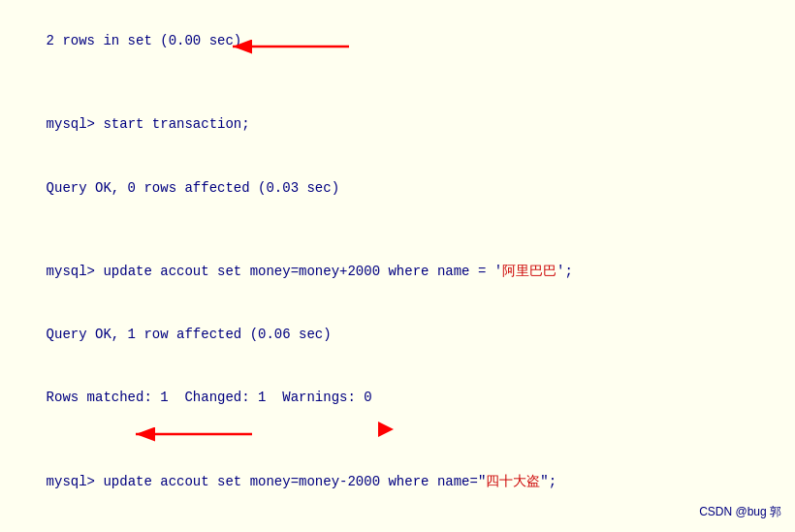  What do you see at coordinates (398, 188) in the screenshot?
I see `output-query-ok-1: Query OK, 0 rows affected (0.03 sec)` at bounding box center [398, 188].